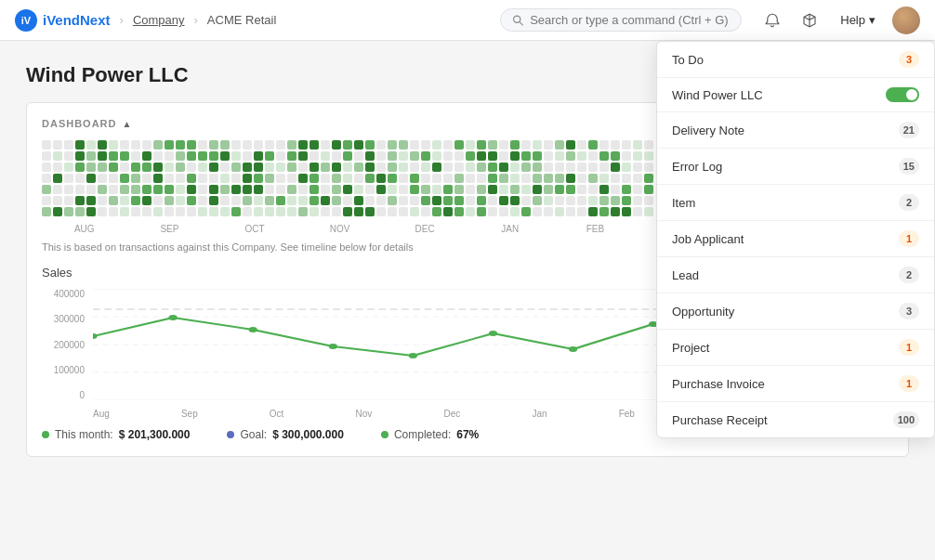 Image resolution: width=935 pixels, height=560 pixels. I want to click on breadcrumb-company: Company, so click(159, 20).